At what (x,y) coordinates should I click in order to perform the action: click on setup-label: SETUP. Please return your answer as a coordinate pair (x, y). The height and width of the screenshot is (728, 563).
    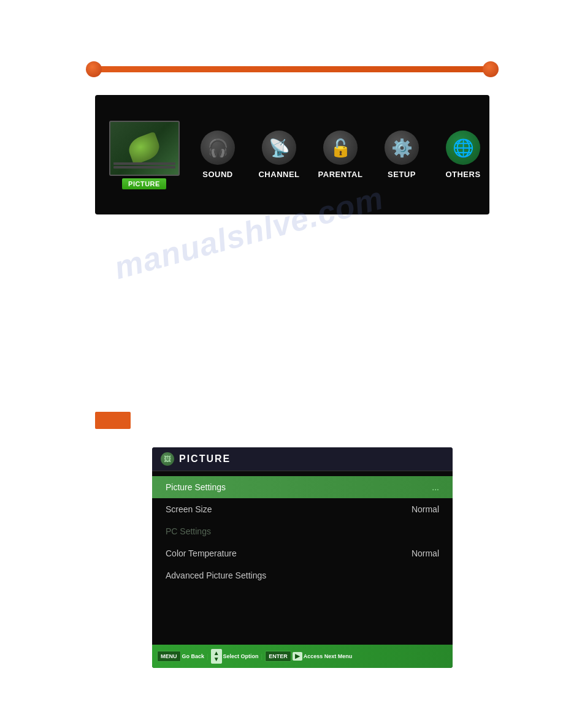
    Looking at the image, I should click on (402, 174).